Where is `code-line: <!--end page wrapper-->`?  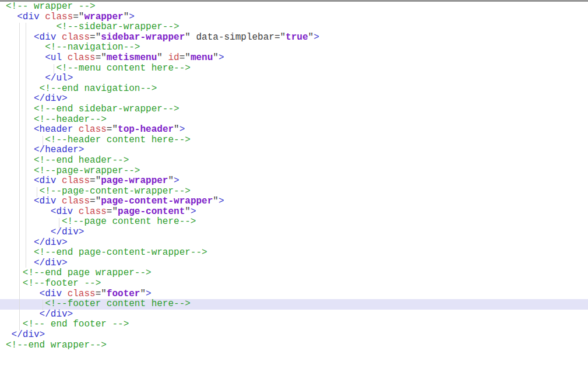 code-line: <!--end page wrapper--> is located at coordinates (294, 273).